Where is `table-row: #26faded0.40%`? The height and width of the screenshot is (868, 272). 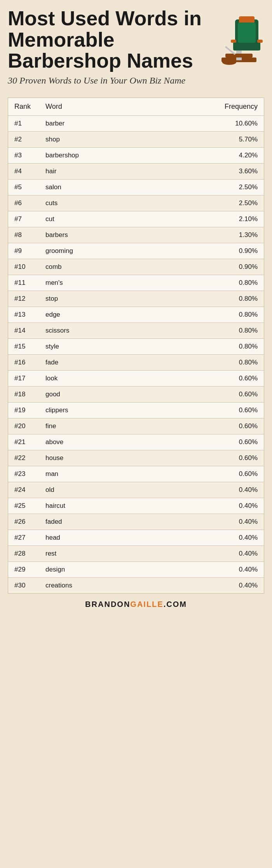
table-row: #26faded0.40% is located at coordinates (136, 521).